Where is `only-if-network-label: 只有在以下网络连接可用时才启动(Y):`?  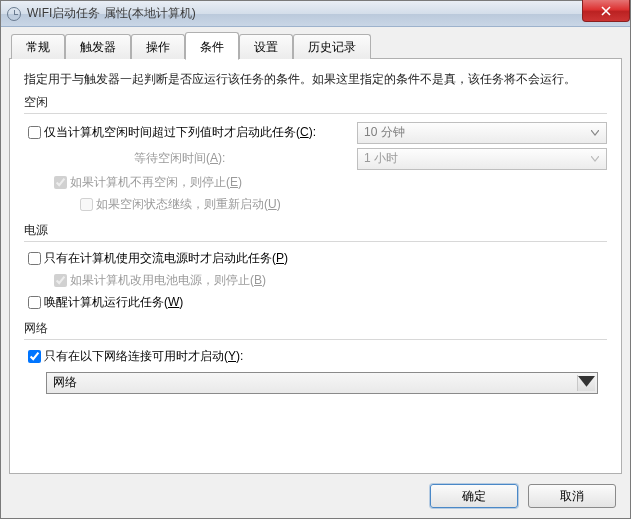
only-if-network-label: 只有在以下网络连接可用时才启动(Y): is located at coordinates (144, 356).